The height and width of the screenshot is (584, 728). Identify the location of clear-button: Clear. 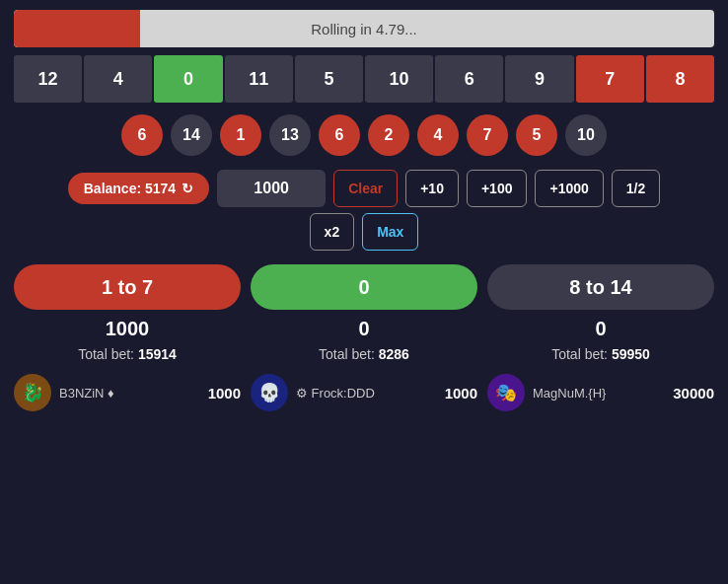
(365, 188).